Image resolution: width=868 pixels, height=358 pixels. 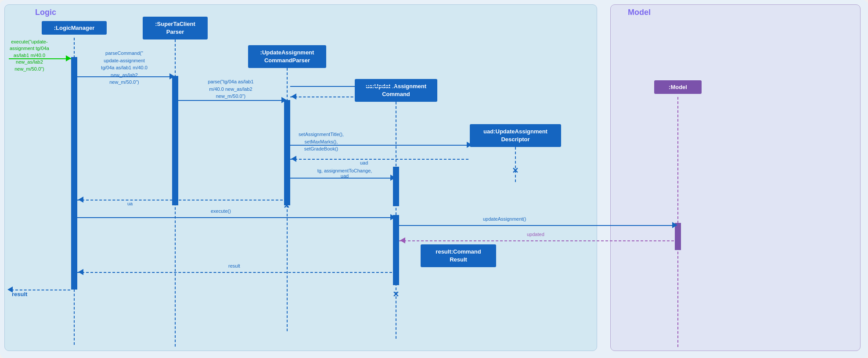 What do you see at coordinates (286, 206) in the screenshot?
I see `updateparser-destroy: ✕` at bounding box center [286, 206].